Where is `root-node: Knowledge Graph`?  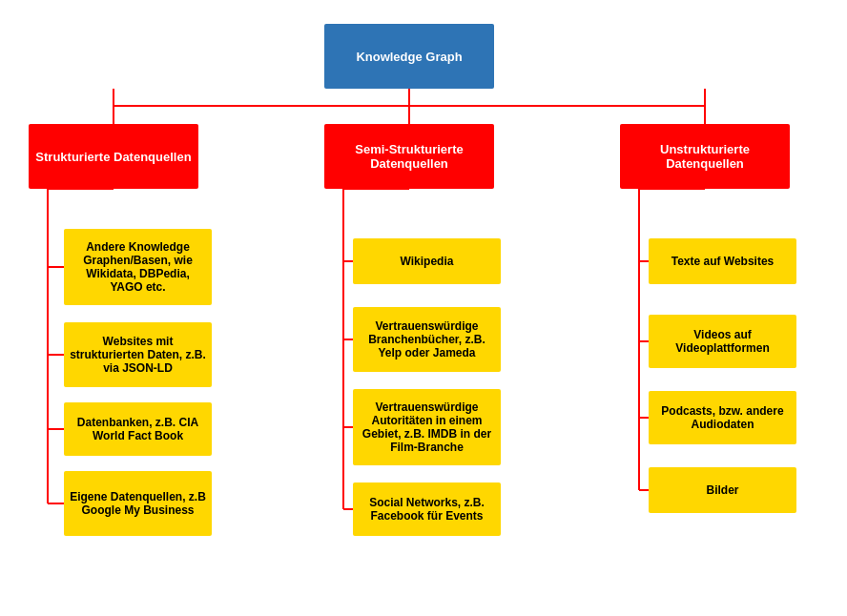
root-node: Knowledge Graph is located at coordinates (409, 56).